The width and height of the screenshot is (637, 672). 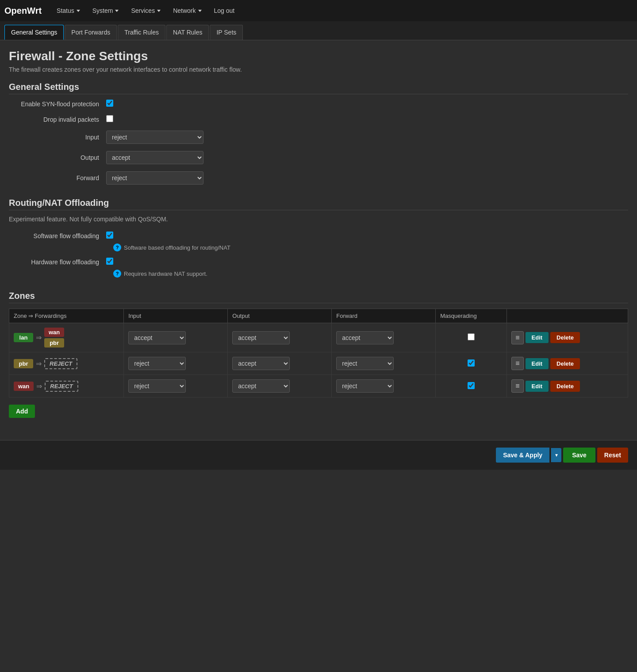 What do you see at coordinates (318, 70) in the screenshot?
I see `page-description: The firewall creates zones over your net…` at bounding box center [318, 70].